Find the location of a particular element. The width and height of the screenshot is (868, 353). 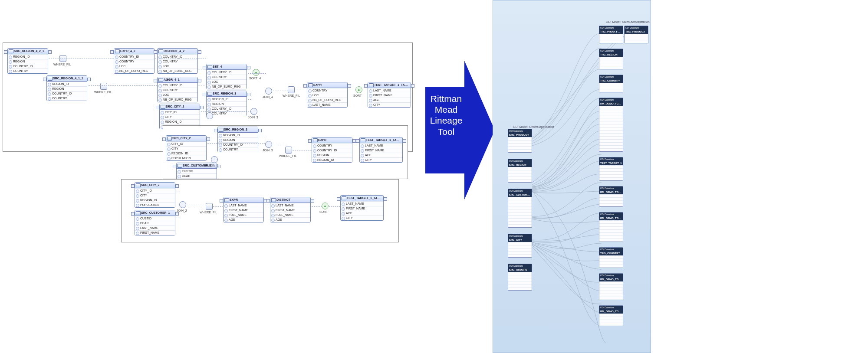

lineage-table: ODI DatastoreSRC_CITY is located at coordinates (520, 245).